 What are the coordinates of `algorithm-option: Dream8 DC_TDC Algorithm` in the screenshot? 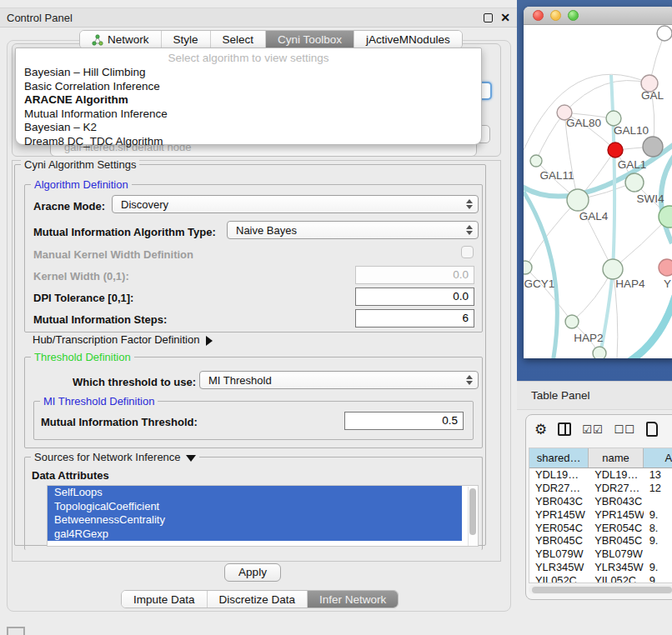 It's located at (248, 142).